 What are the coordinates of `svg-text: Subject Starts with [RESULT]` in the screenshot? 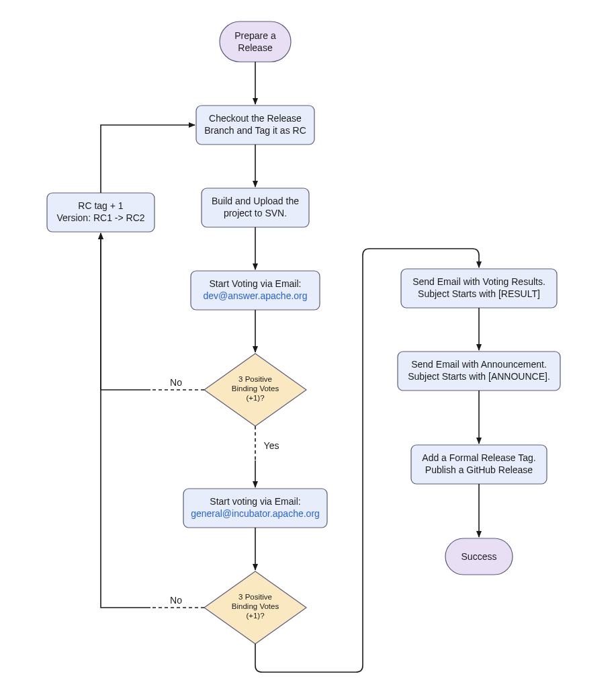 It's located at (479, 294).